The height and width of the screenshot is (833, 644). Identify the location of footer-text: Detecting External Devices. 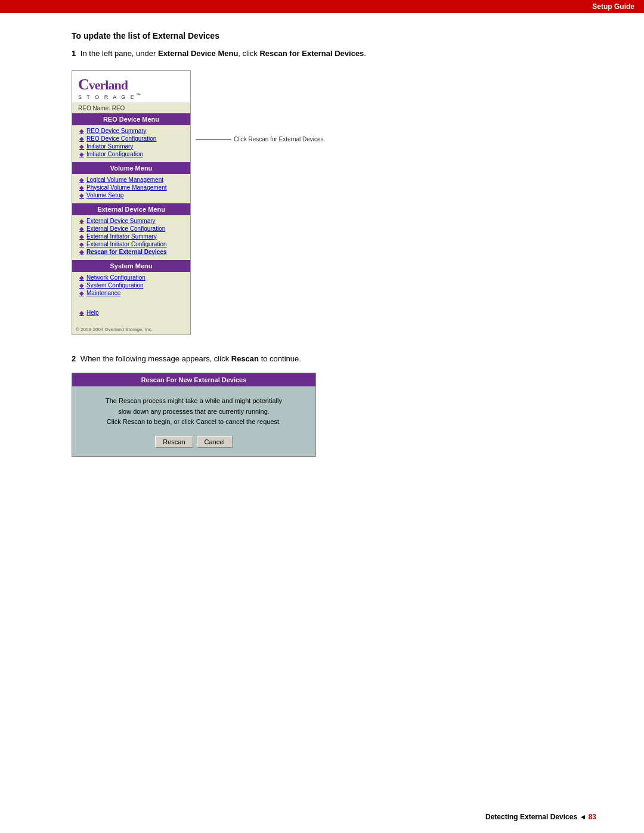
(531, 817).